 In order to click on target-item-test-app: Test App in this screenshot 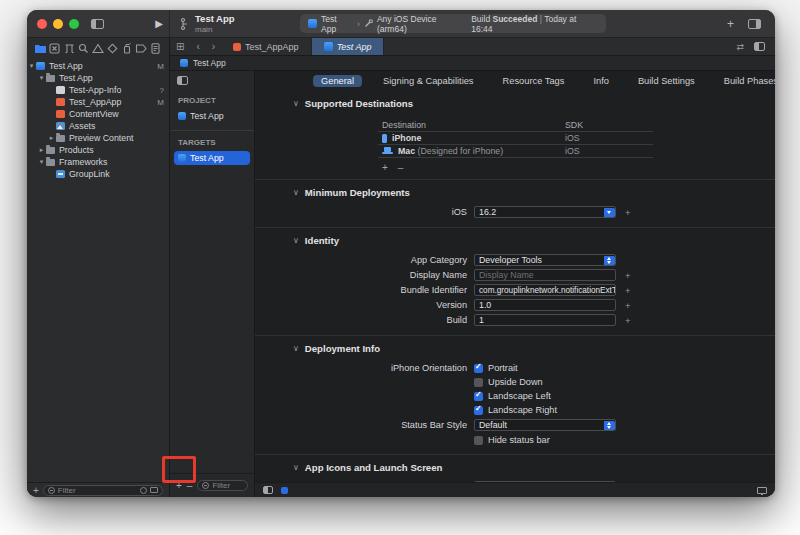, I will do `click(212, 158)`.